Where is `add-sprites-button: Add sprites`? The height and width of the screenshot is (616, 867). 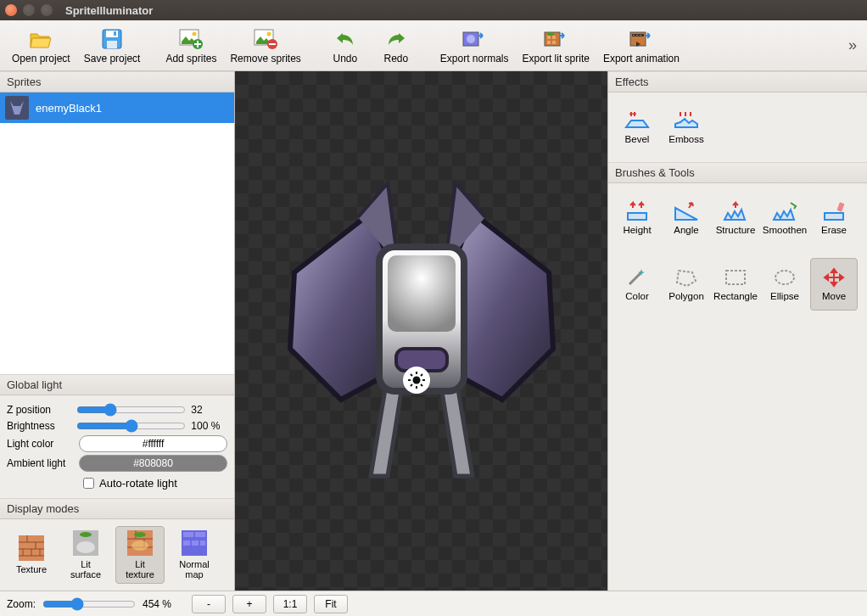 add-sprites-button: Add sprites is located at coordinates (191, 46).